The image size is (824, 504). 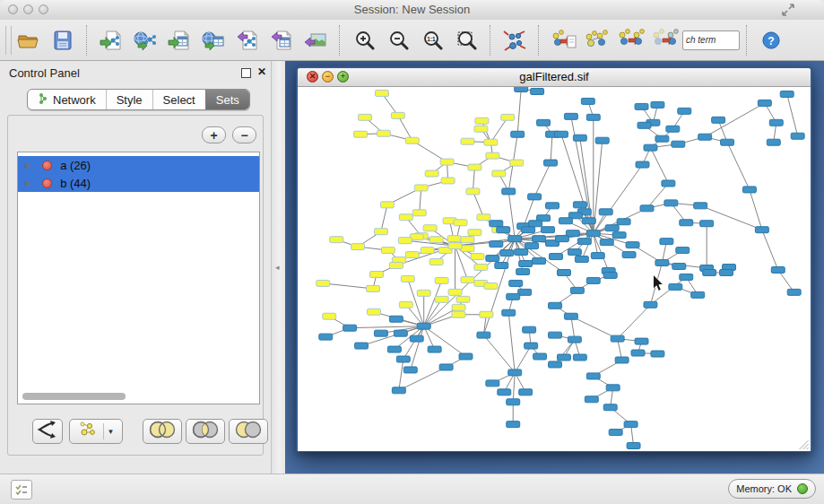 I want to click on main-toolbar: 1:1?, so click(x=412, y=40).